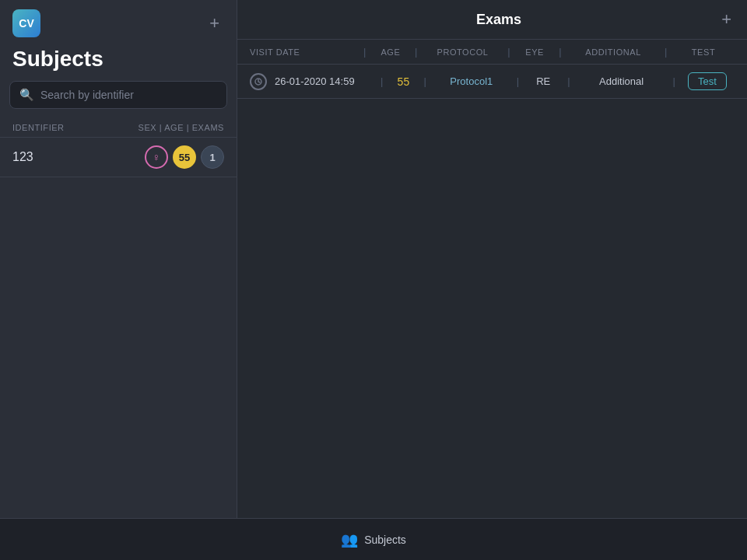 The height and width of the screenshot is (560, 747). I want to click on col-visit-date-label: VISIT DATE, so click(304, 52).